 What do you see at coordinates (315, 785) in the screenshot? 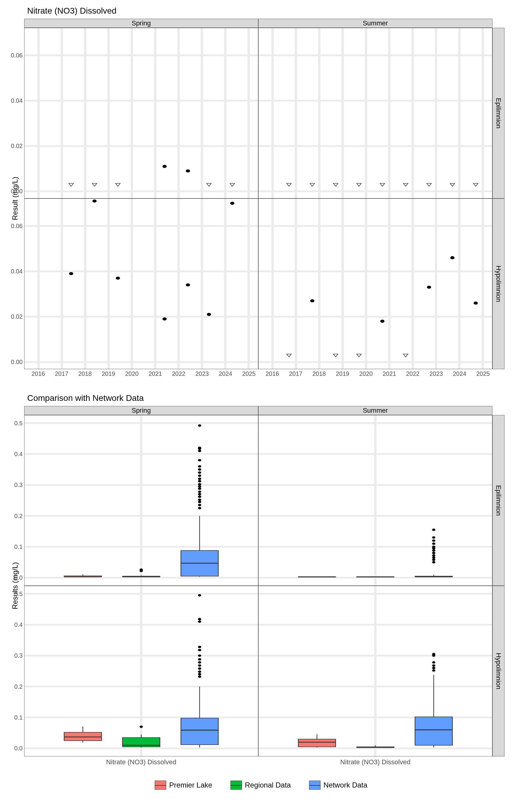
I see `legend-key-network` at bounding box center [315, 785].